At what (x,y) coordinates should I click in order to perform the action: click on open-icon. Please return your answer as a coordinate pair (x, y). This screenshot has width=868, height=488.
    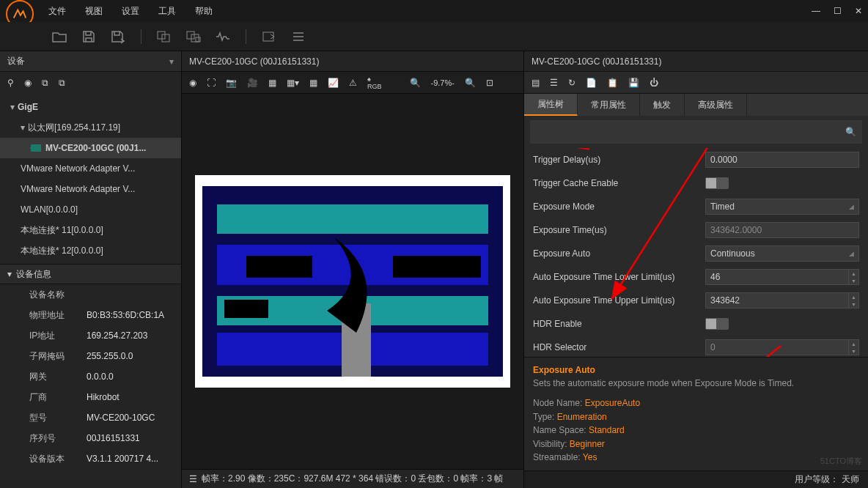
    Looking at the image, I should click on (59, 37).